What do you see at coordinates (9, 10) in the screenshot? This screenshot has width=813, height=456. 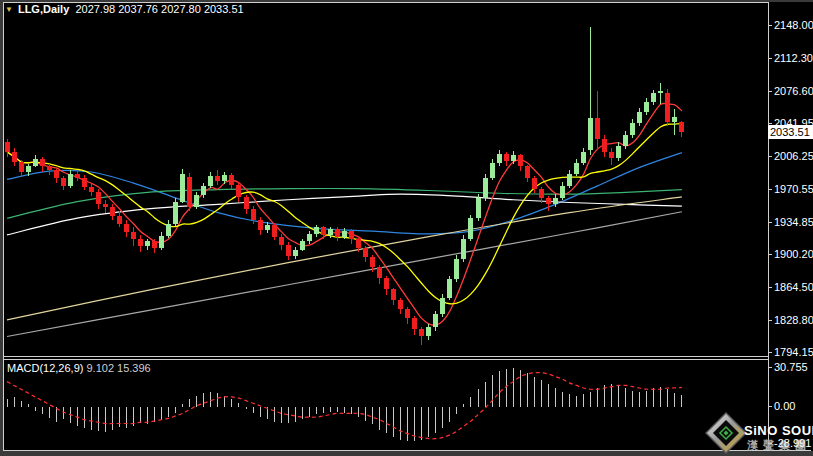 I see `chevron-down-icon: ▼` at bounding box center [9, 10].